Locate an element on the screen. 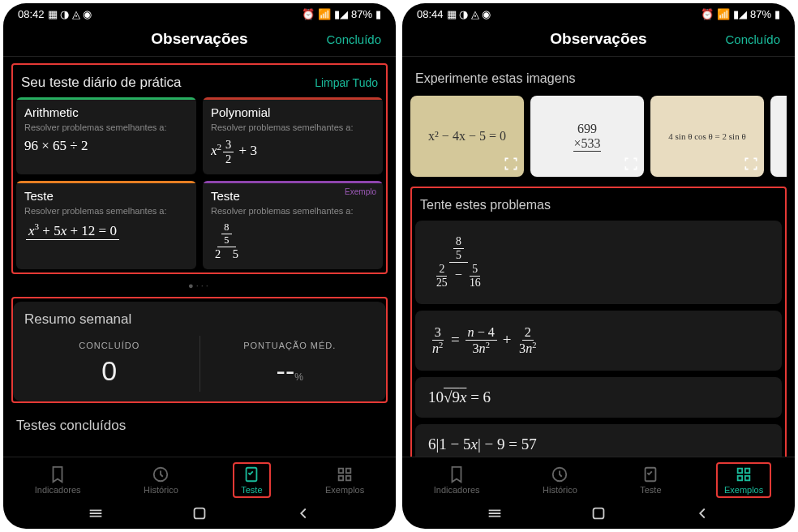  status-bar: 08:44 ▦ ◑ ◬ ◉ ⏰ 📶 ▮◢ 87% ▮ is located at coordinates (598, 13).